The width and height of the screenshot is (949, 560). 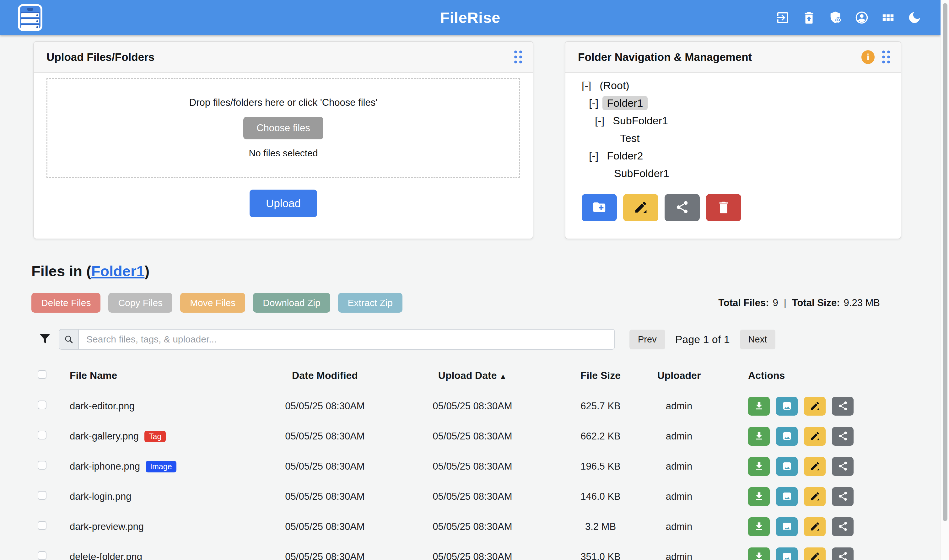 What do you see at coordinates (140, 303) in the screenshot?
I see `copy-files-button: Copy Files` at bounding box center [140, 303].